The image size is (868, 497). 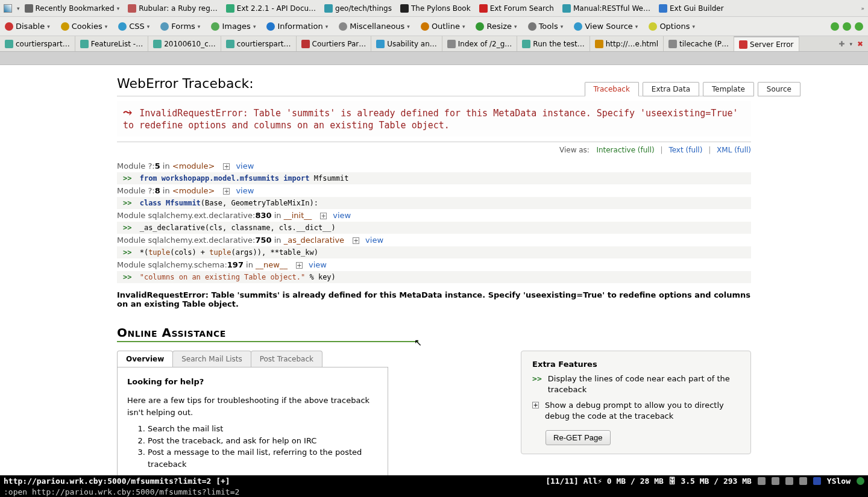 What do you see at coordinates (434, 240) in the screenshot?
I see `frame-location: Module sqlalchemy.ext.declarative:750 in…` at bounding box center [434, 240].